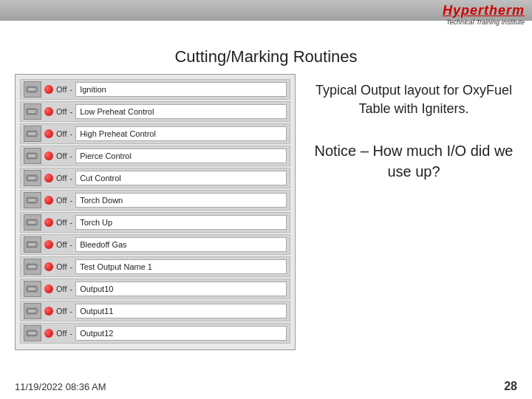  What do you see at coordinates (181, 245) in the screenshot?
I see `output-name: Bleedoff Gas` at bounding box center [181, 245].